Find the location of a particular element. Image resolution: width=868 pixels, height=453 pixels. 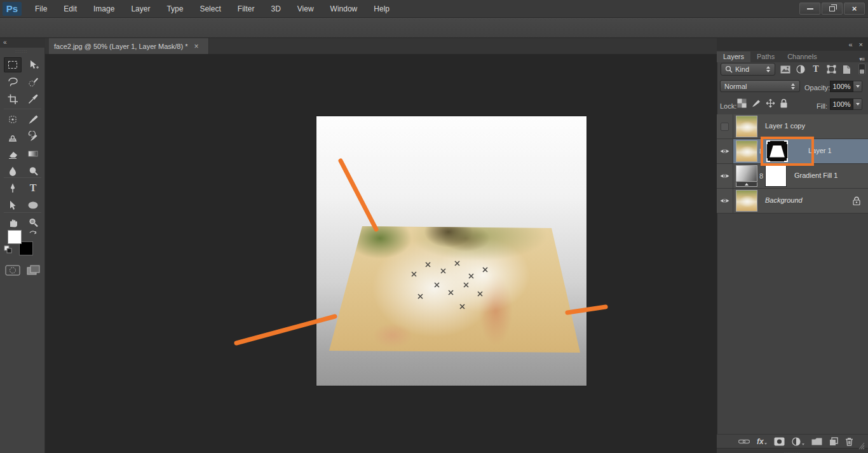

fill-dropdown-arrow is located at coordinates (858, 104).